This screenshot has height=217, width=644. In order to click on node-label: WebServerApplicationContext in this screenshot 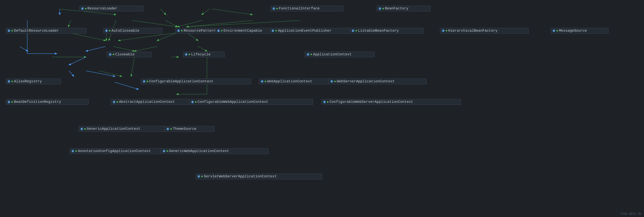, I will do `click(366, 82)`.